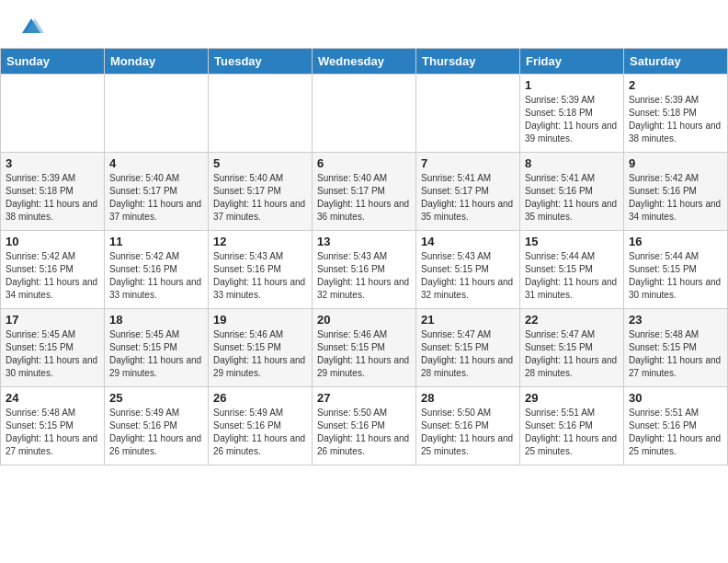 This screenshot has height=563, width=728. I want to click on calendar-day-cell: 6Sunrise: 5:40 AM Sunset: 5:17 PM Daylig…, so click(364, 191).